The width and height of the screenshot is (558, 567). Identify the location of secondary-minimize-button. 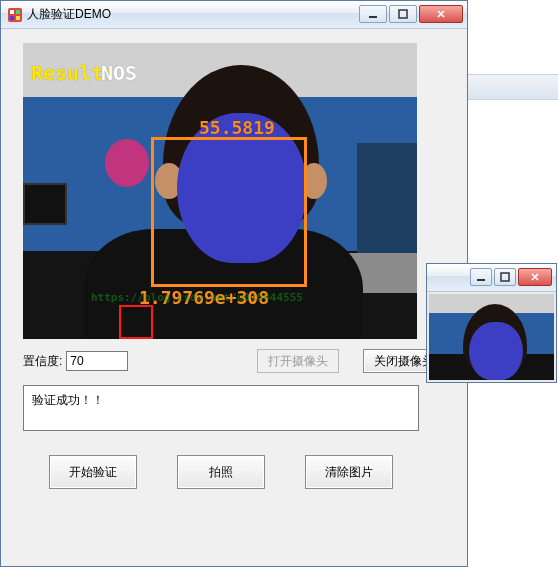
(481, 277).